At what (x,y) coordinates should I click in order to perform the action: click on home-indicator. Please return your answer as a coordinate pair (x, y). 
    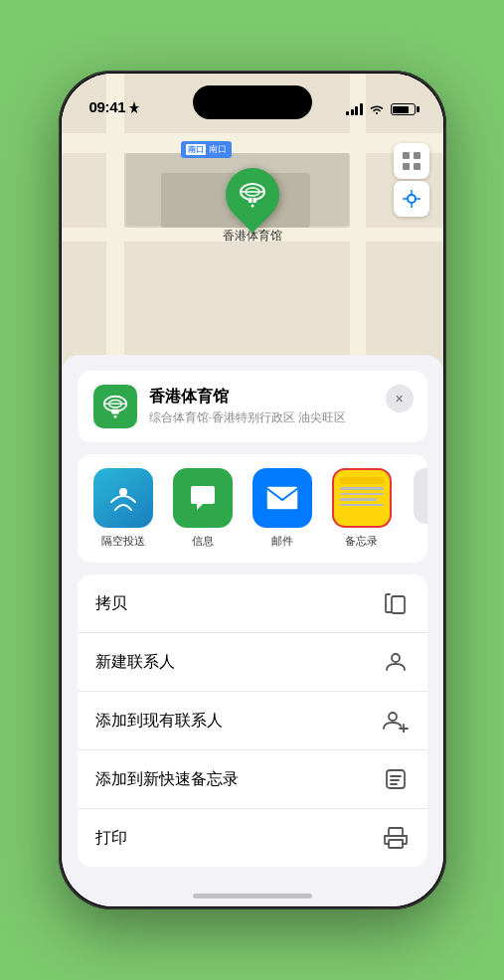
    Looking at the image, I should click on (252, 897).